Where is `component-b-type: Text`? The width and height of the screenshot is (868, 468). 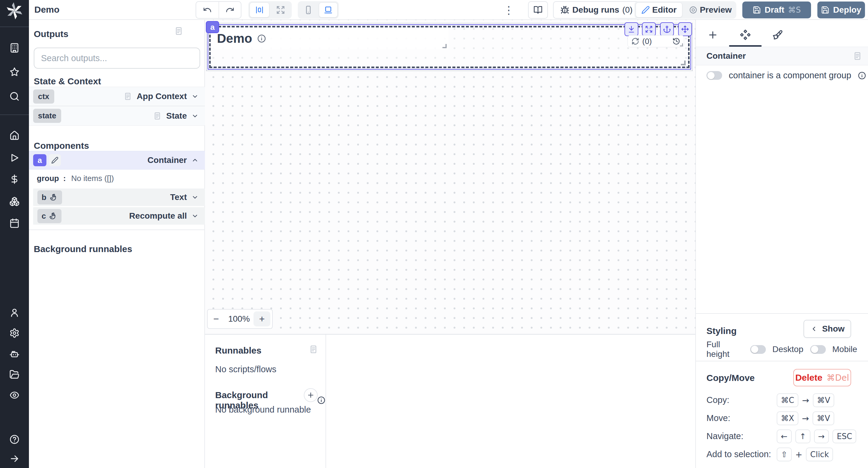 component-b-type: Text is located at coordinates (179, 197).